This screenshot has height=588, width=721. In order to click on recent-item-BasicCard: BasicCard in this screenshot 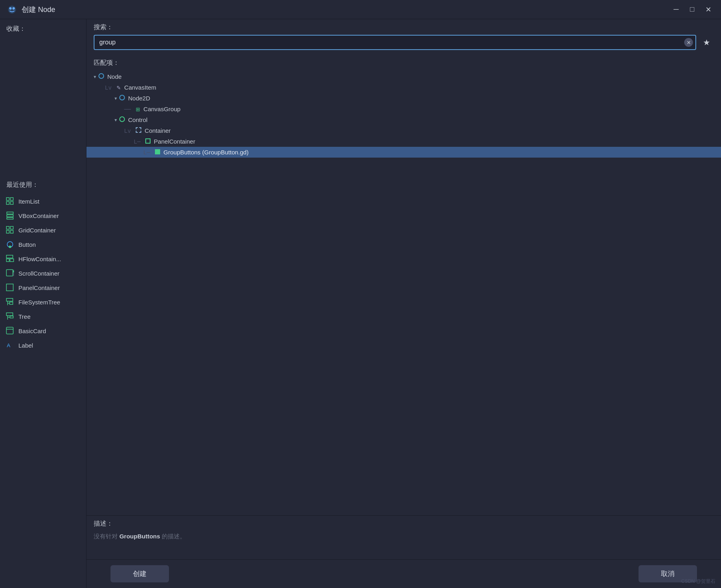, I will do `click(43, 331)`.